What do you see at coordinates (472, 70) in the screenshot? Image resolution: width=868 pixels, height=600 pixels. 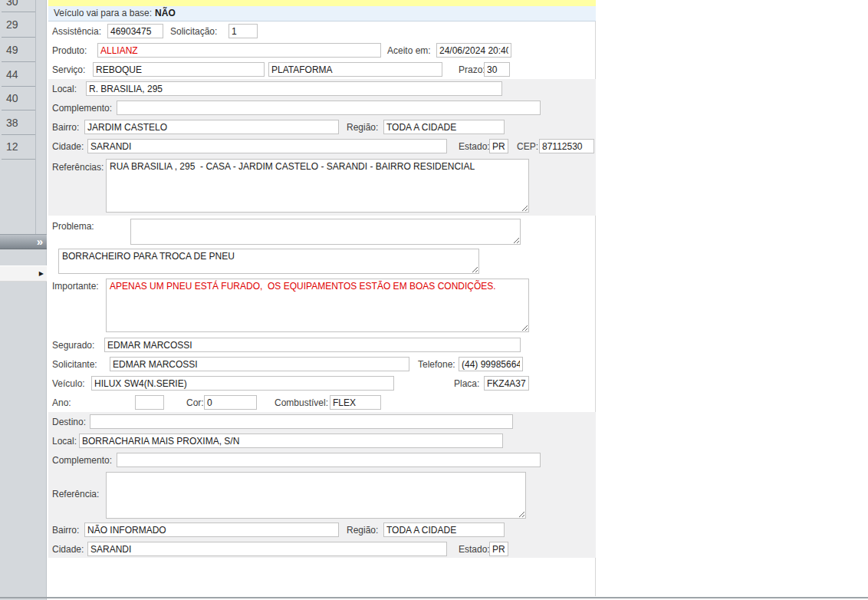 I see `prazo-label: Prazo:` at bounding box center [472, 70].